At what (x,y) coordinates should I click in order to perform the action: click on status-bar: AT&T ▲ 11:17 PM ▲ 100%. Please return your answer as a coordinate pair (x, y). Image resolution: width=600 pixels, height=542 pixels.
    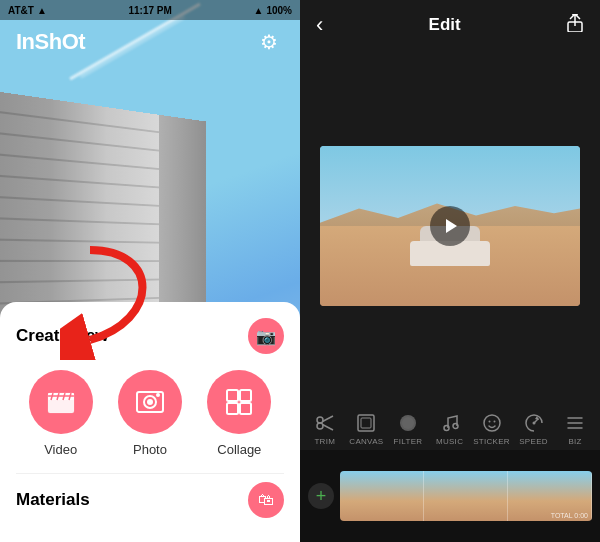
    Looking at the image, I should click on (150, 10).